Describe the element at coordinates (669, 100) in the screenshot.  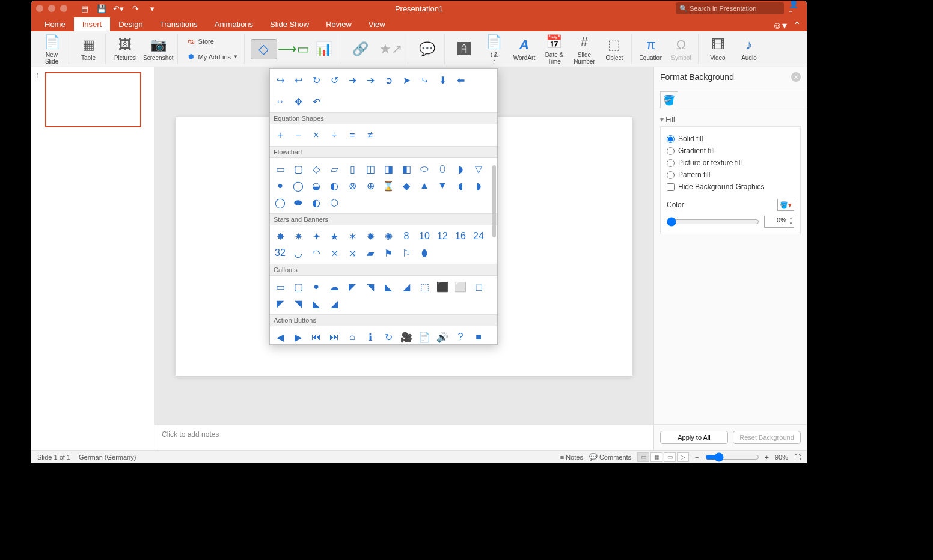
I see `fill-tab-icon: 🪣` at that location.